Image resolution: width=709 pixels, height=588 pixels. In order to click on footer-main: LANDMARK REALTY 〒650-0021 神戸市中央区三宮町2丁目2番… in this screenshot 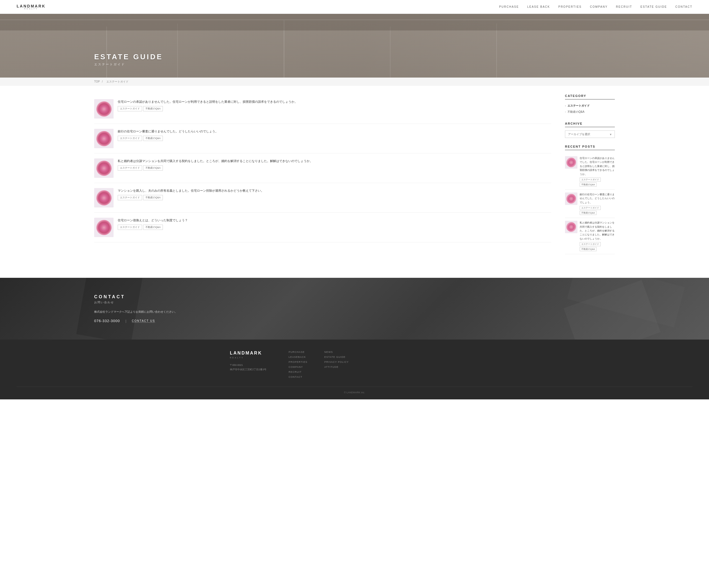, I will do `click(354, 365)`.